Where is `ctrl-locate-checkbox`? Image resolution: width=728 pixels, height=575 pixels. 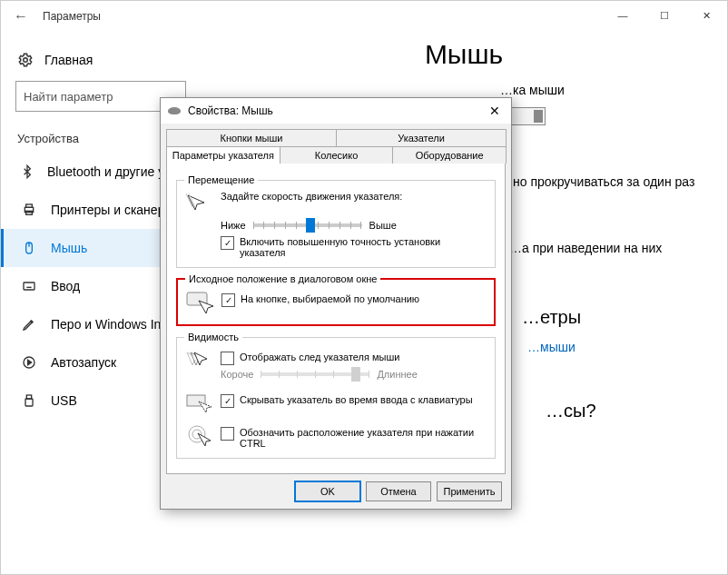 ctrl-locate-checkbox is located at coordinates (227, 434).